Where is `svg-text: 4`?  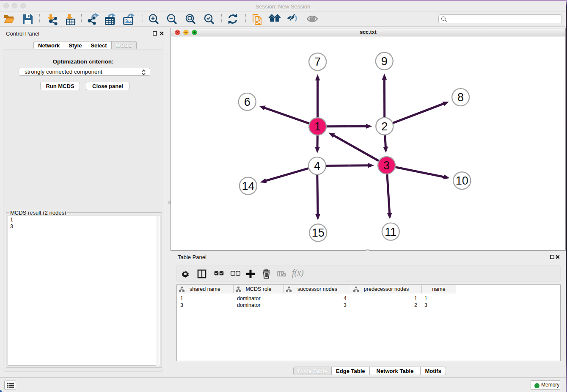
svg-text: 4 is located at coordinates (317, 166).